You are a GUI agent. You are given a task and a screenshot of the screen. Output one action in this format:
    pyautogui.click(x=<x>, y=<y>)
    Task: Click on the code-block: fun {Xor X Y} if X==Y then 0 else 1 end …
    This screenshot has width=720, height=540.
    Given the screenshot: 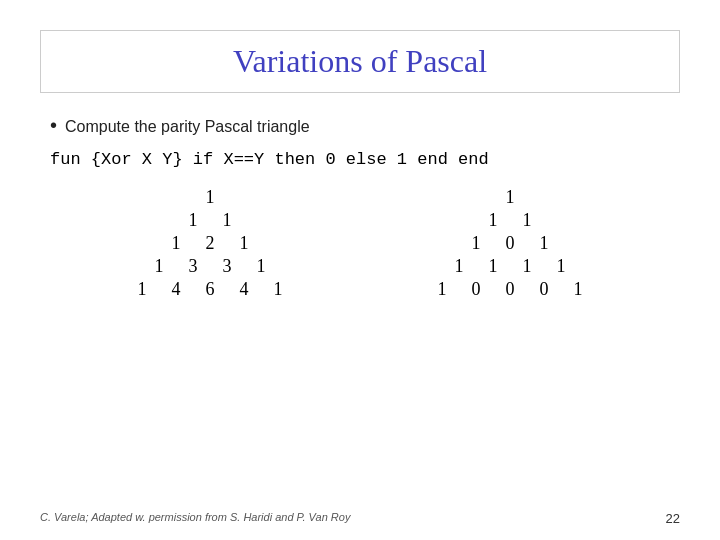 What is the action you would take?
    pyautogui.click(x=360, y=160)
    